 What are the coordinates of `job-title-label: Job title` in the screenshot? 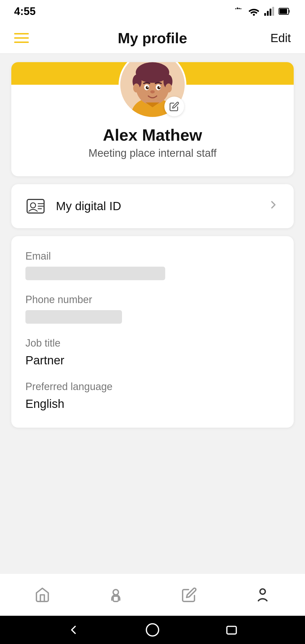 It's located at (152, 343).